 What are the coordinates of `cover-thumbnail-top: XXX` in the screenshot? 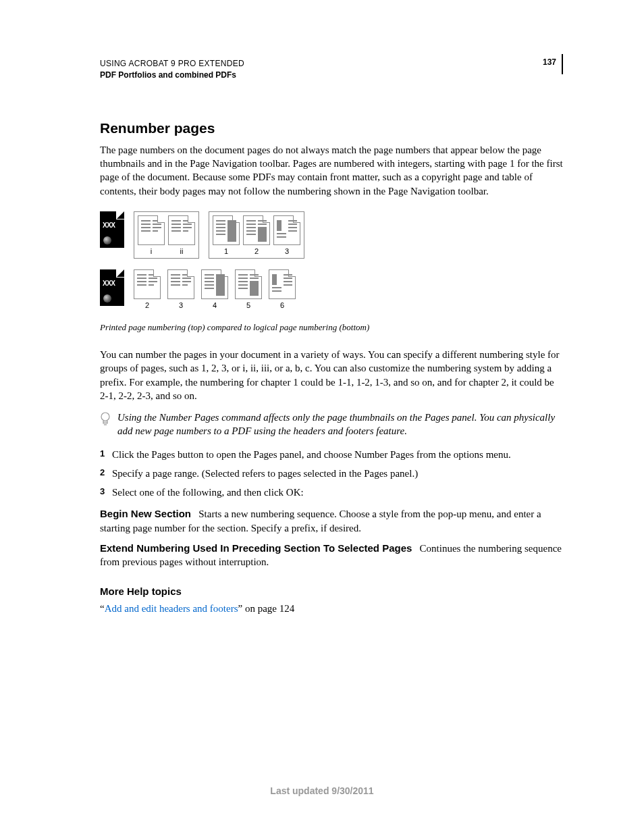 It's located at (112, 230).